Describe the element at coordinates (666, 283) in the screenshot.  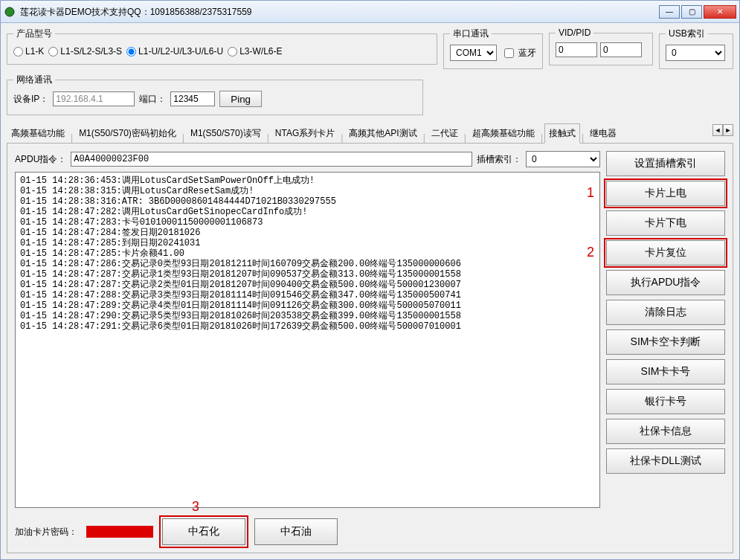
I see `btn-exec-apdu: 执行APDU指令` at that location.